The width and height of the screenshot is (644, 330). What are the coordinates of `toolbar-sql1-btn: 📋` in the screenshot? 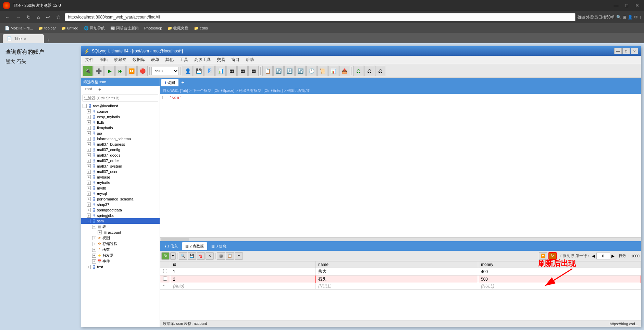 It's located at (268, 71).